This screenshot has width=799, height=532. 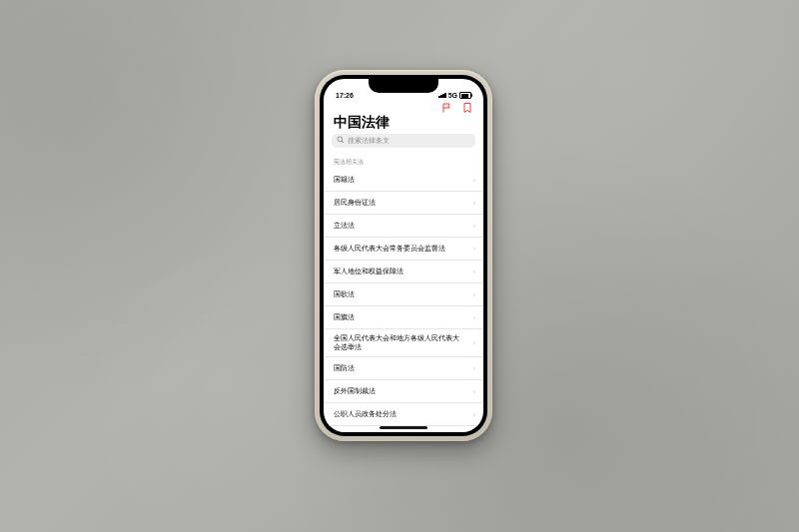 I want to click on battery-icon, so click(x=465, y=96).